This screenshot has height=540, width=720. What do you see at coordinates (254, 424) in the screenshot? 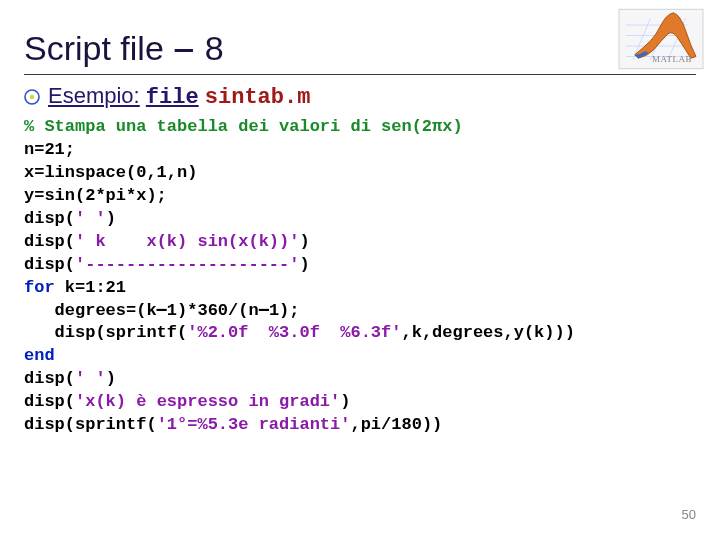
I see `code-string: '1°=%5.3e radianti'` at bounding box center [254, 424].